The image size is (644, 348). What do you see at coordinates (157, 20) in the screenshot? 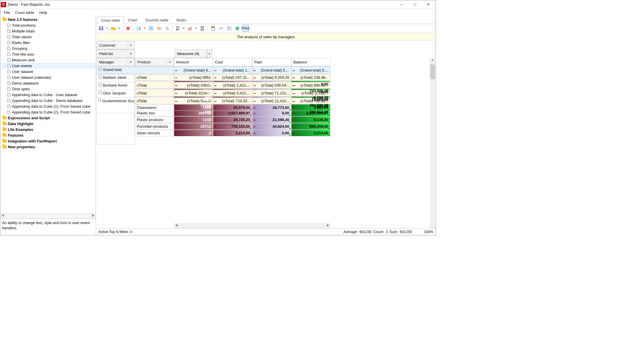
I see `tab-sources-table: Sources table` at bounding box center [157, 20].